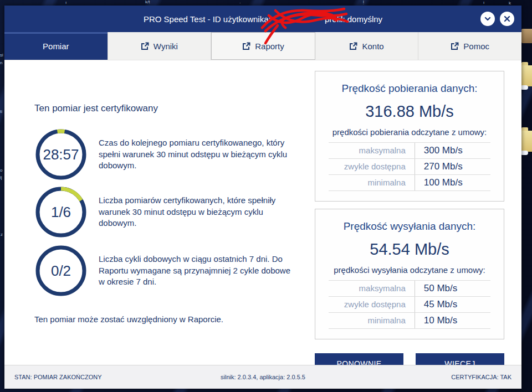 The image size is (532, 392). What do you see at coordinates (196, 212) in the screenshot?
I see `certified-count-description: Liczba pomiarów certyfikowanych, które s…` at bounding box center [196, 212].